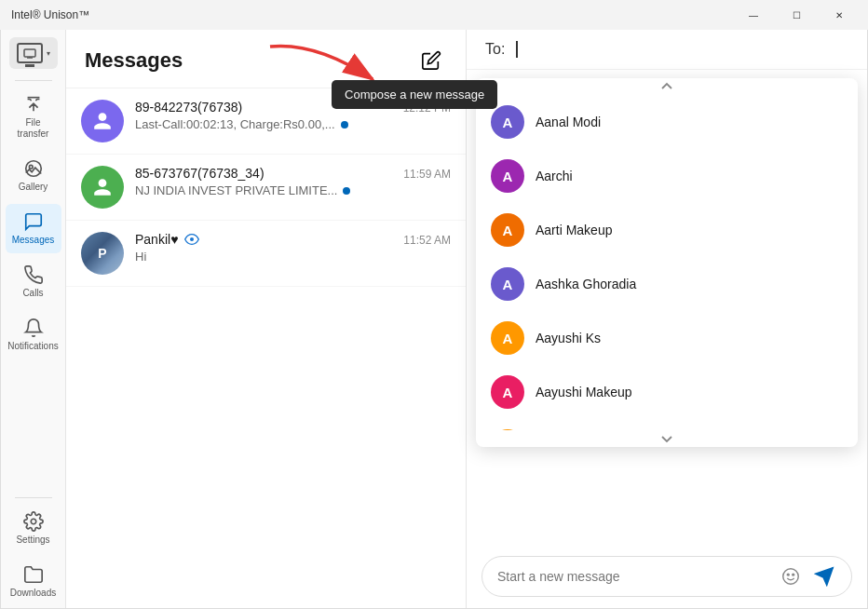 This screenshot has height=609, width=868. I want to click on device-icon, so click(30, 53).